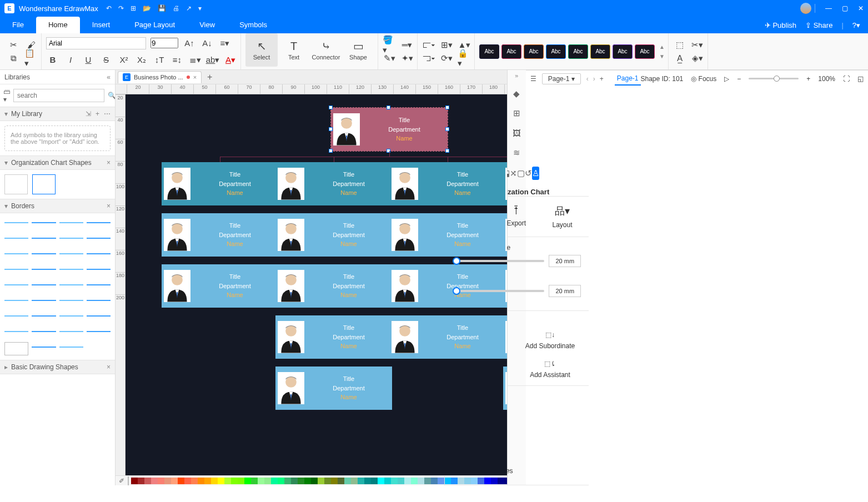 This screenshot has width=868, height=502. What do you see at coordinates (124, 60) in the screenshot?
I see `superscript-icon: X²` at bounding box center [124, 60].